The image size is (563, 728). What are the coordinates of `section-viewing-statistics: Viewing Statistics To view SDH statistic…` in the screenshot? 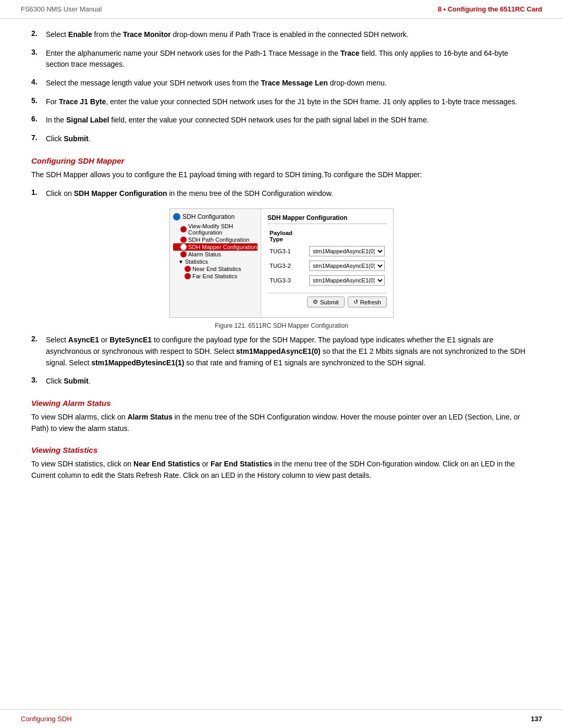 It's located at (282, 463).